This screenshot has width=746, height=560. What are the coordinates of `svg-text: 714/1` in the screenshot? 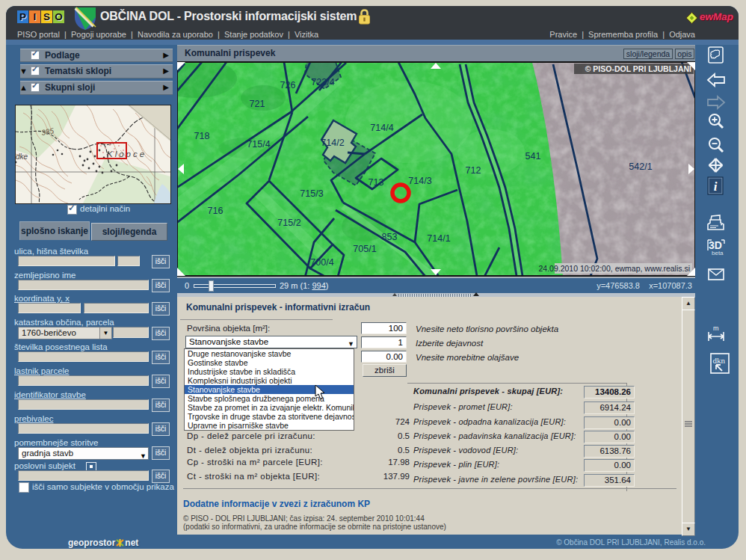 It's located at (438, 239).